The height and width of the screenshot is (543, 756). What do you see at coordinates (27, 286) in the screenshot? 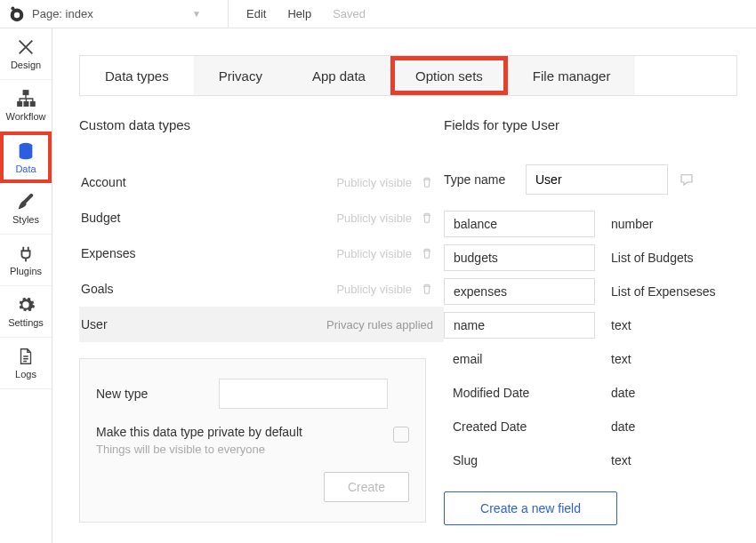
I see `sidebar: Design Workflow Data Styles Plugins Sett…` at bounding box center [27, 286].